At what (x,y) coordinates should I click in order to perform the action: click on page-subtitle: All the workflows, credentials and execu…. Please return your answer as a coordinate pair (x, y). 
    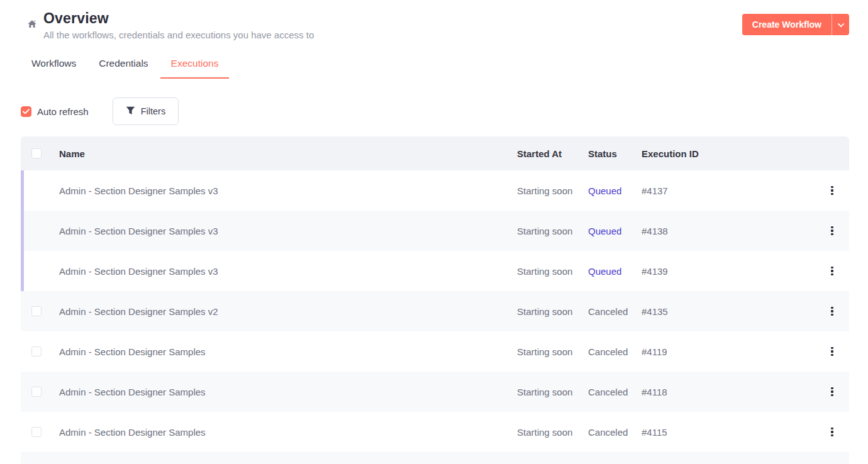
    Looking at the image, I should click on (179, 35).